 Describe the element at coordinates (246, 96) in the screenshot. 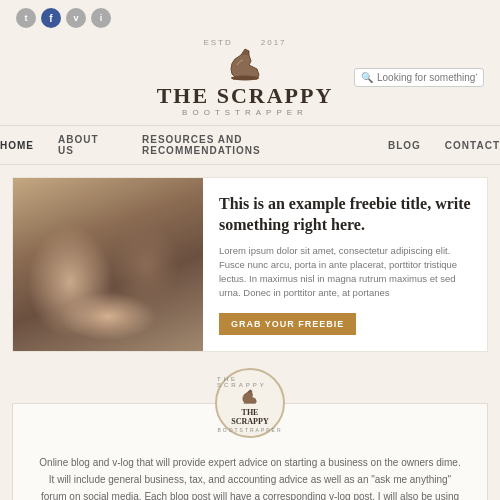

I see `logo-title: THE SCRAPPY` at that location.